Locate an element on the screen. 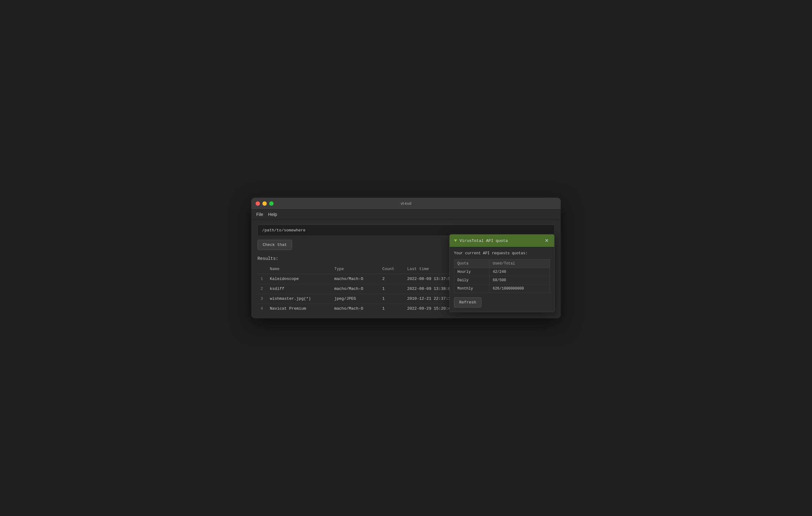  quota-row: Hourly42/240 is located at coordinates (502, 272).